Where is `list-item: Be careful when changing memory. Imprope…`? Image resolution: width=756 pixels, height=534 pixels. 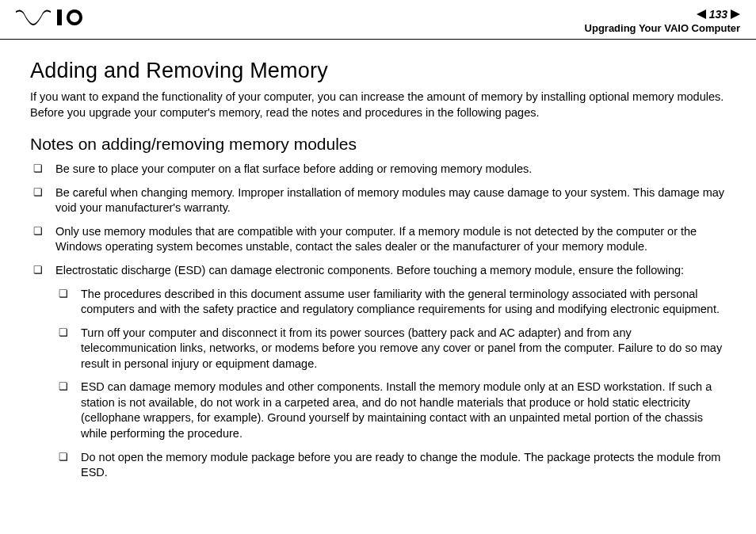
list-item: Be careful when changing memory. Imprope… is located at coordinates (378, 201).